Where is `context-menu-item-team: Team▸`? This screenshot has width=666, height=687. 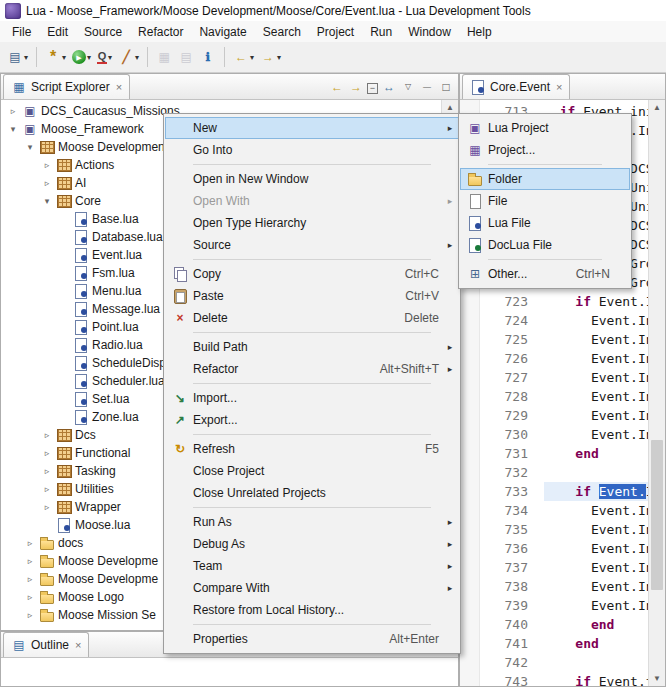
context-menu-item-team: Team▸ is located at coordinates (312, 566).